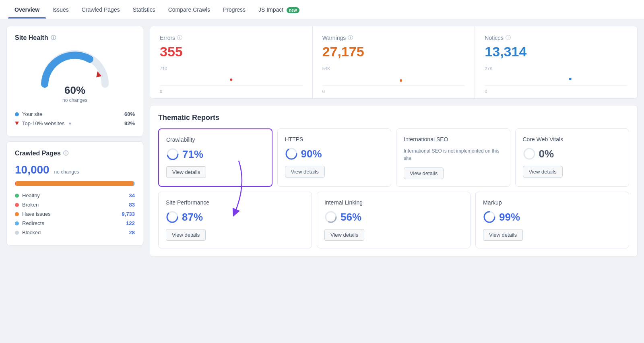  I want to click on site-health-info-icon: ⓘ, so click(53, 38).